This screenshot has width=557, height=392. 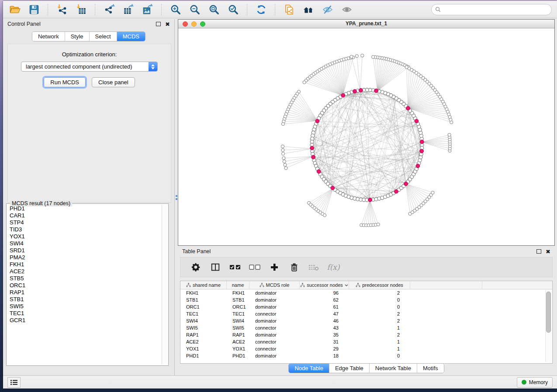 What do you see at coordinates (366, 342) in the screenshot?
I see `table-row-ACE2: ACE2ACE2connector311` at bounding box center [366, 342].